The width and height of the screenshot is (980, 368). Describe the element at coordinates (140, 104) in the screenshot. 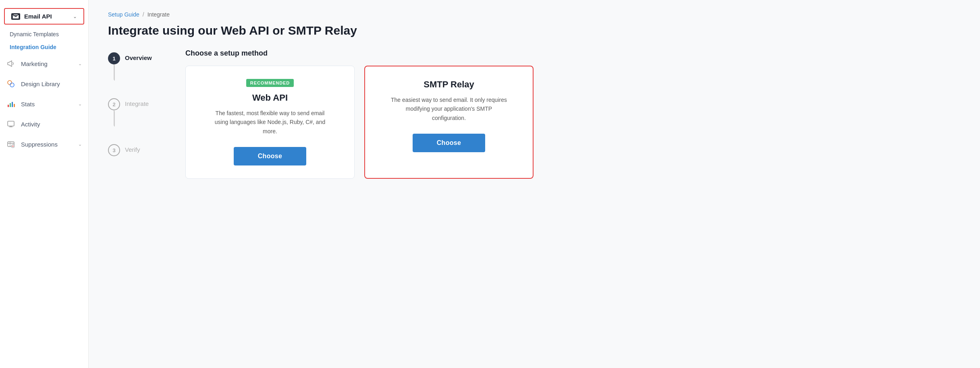

I see `step-integrate: 2 Integrate` at that location.